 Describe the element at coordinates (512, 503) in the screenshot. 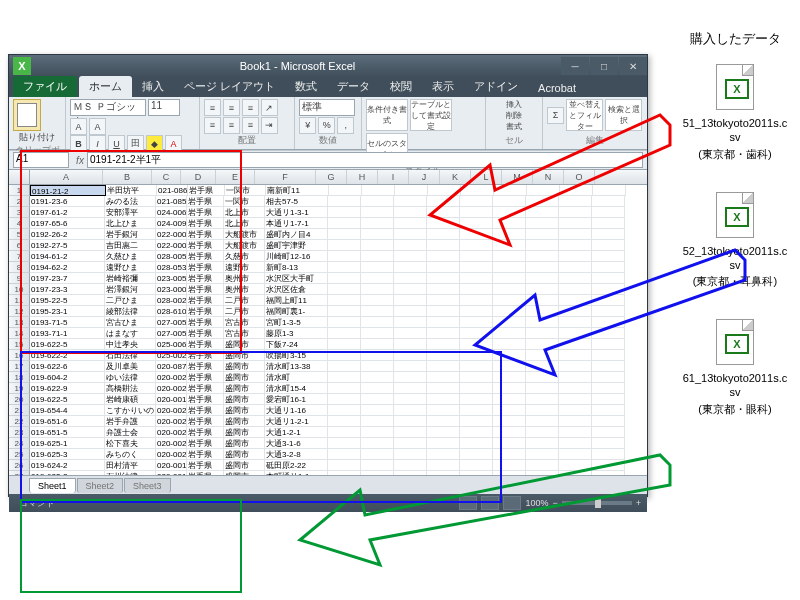

I see `view-break-button` at that location.